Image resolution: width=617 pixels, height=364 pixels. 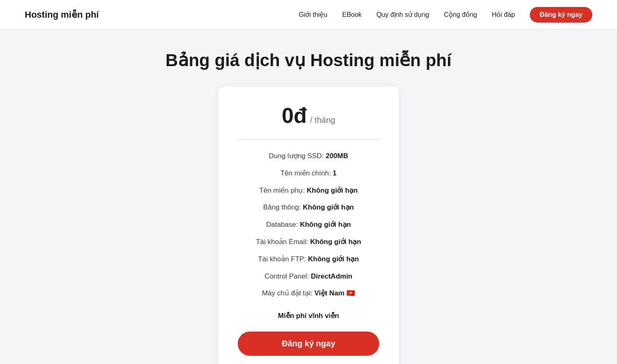 I want to click on feature-subdomain-value: Không giới hạn, so click(x=332, y=191).